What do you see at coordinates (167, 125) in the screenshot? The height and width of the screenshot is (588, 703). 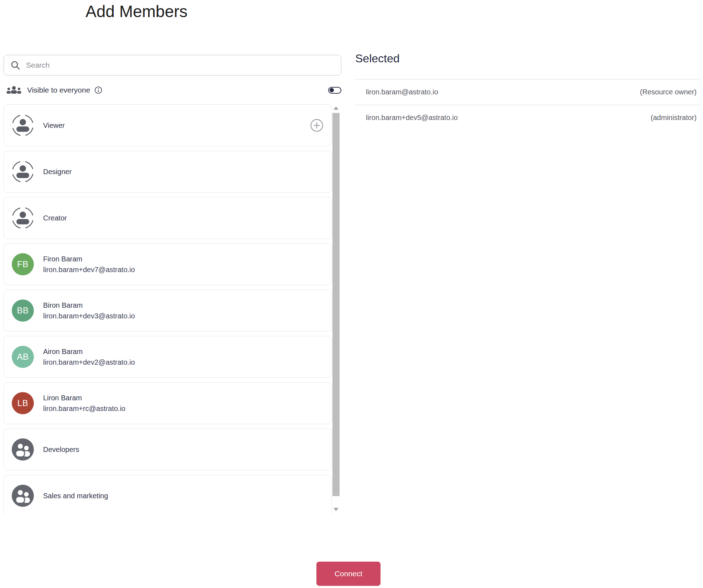 I see `list-item-viewer: Viewer` at bounding box center [167, 125].